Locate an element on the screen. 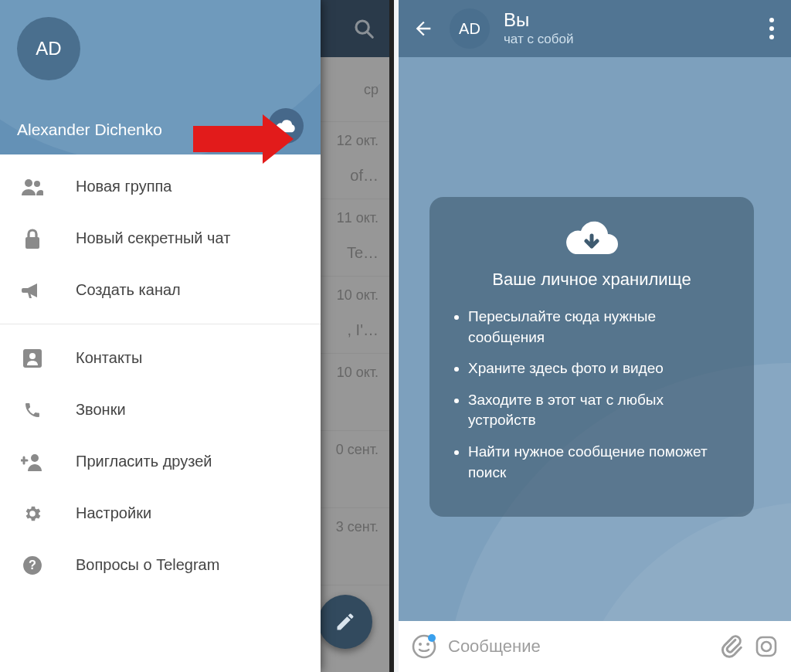  menu-label: Контакты is located at coordinates (109, 358).